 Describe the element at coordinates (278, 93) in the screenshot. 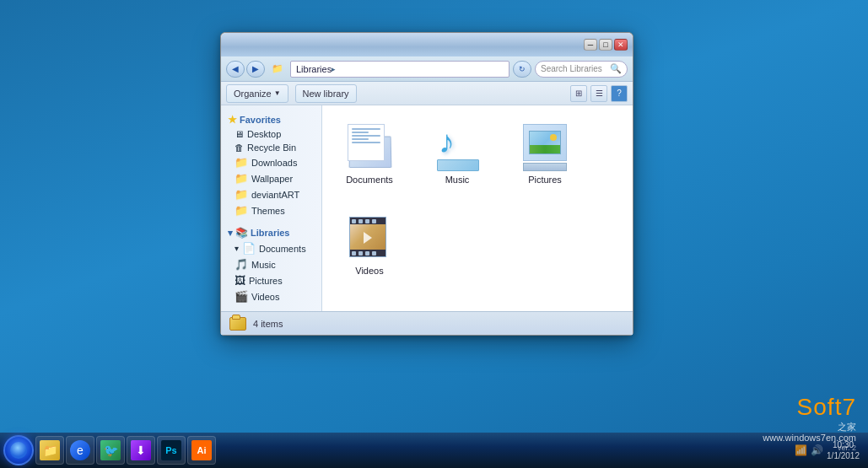

I see `organize-arrow: ▼` at that location.